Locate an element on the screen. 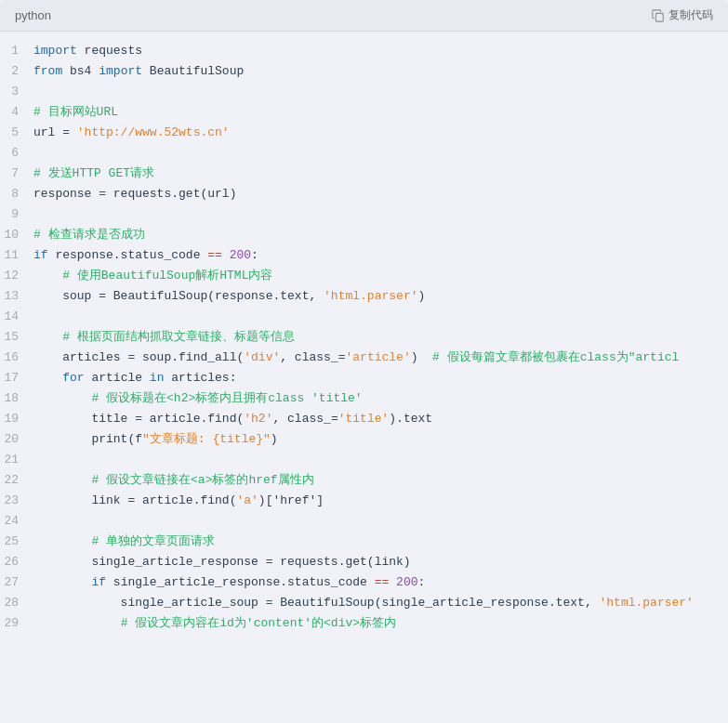 The height and width of the screenshot is (723, 728). line-content: if single_article_response.status_code =… is located at coordinates (374, 583).